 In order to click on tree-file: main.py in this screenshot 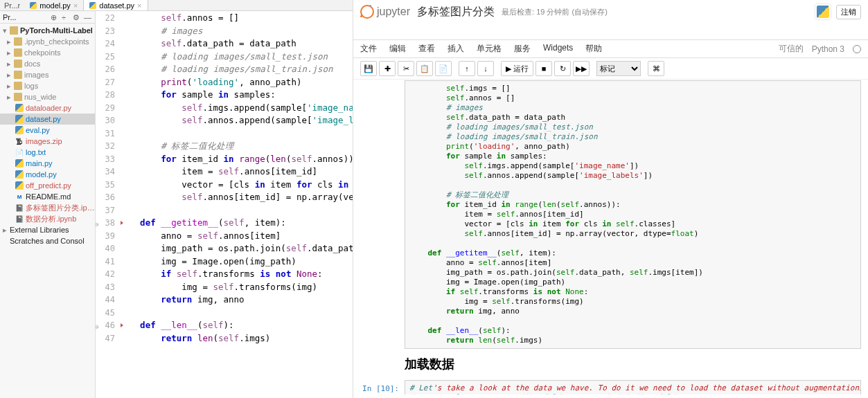, I will do `click(47, 163)`.